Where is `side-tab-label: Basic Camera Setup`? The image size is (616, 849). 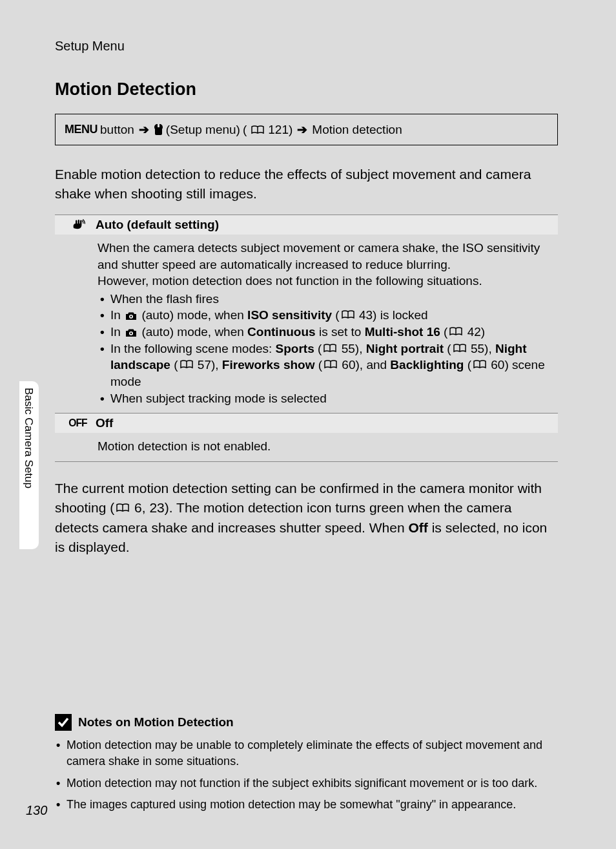
side-tab-label: Basic Camera Setup is located at coordinates (28, 438).